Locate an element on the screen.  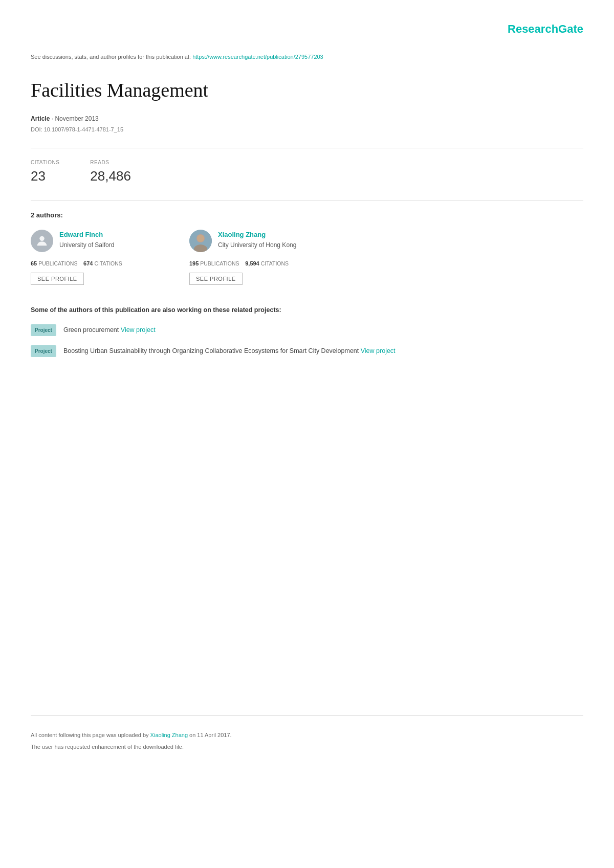
footer-section: All content following this page was uplo… is located at coordinates (307, 733).